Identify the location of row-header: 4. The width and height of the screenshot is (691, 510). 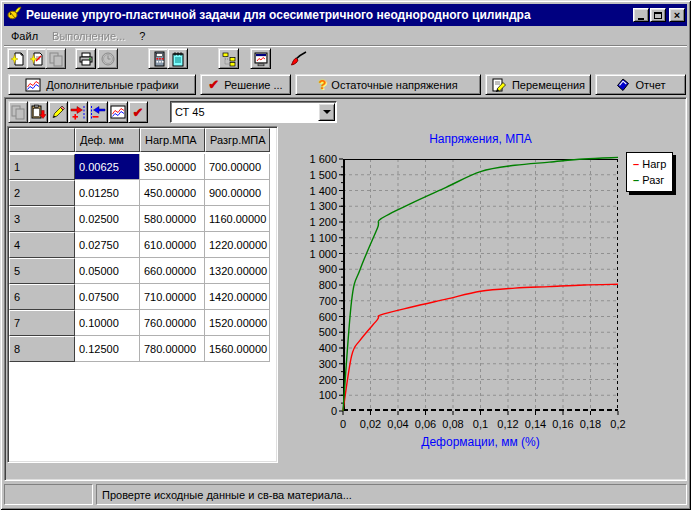
(42, 245).